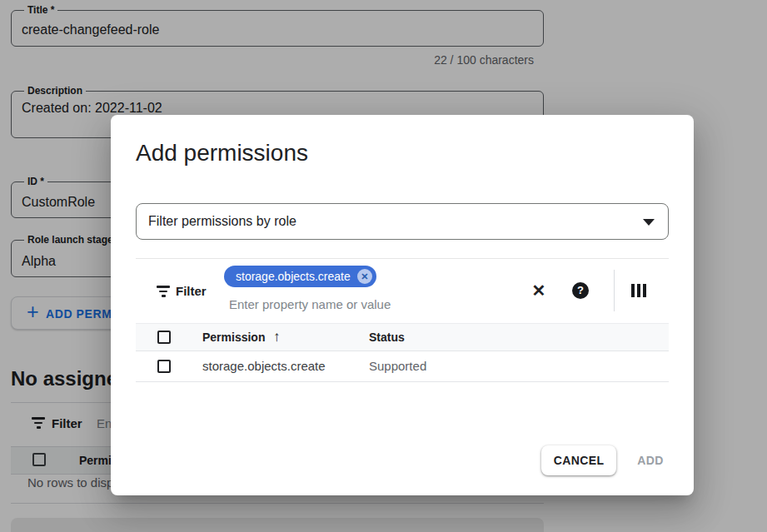 The image size is (767, 532). Describe the element at coordinates (222, 221) in the screenshot. I see `role-filter-select-value: Filter permissions by role` at that location.